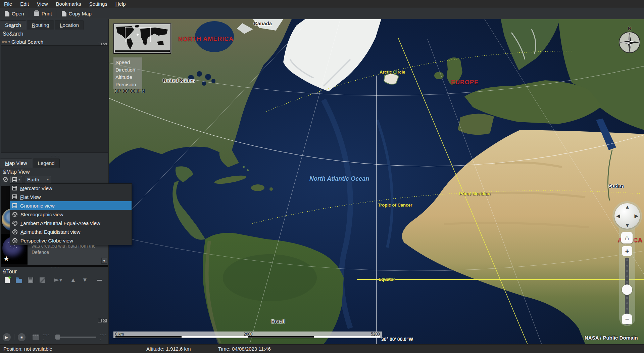 The height and width of the screenshot is (353, 644). What do you see at coordinates (71, 188) in the screenshot?
I see `menu-item-mercator-view: Mercator View` at bounding box center [71, 188].